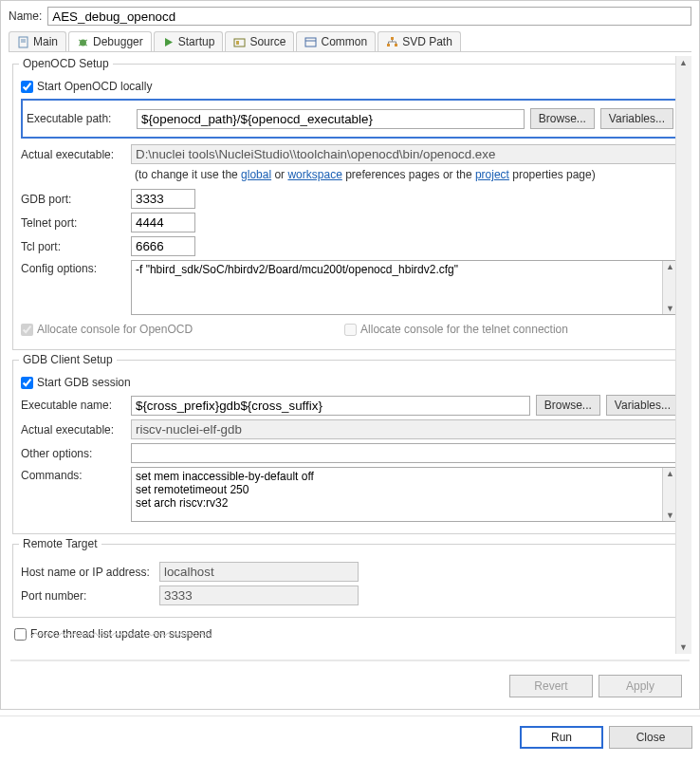  What do you see at coordinates (396, 288) in the screenshot?
I see `config-options-textarea: -f "hbird_sdk/SoC/hbirdv2/Board/mcu200t/…` at bounding box center [396, 288].